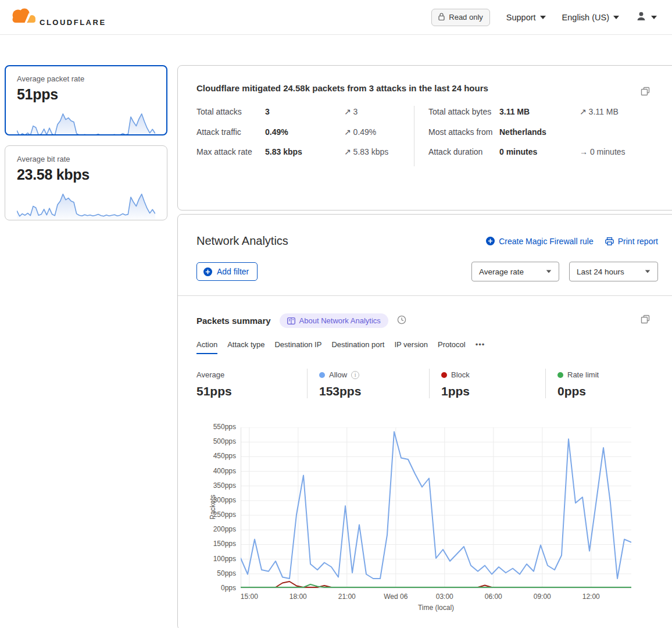 The width and height of the screenshot is (672, 628). I want to click on card-label: Average packet rate, so click(86, 79).